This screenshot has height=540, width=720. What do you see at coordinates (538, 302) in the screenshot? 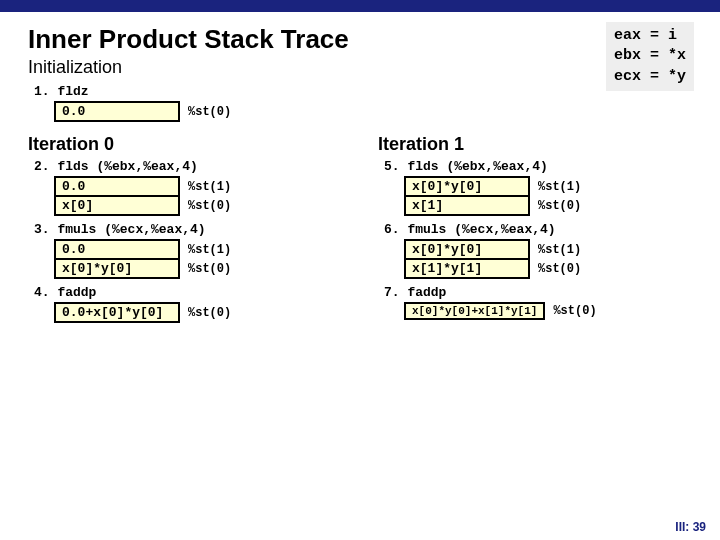
I see `iter1-block-3: 7. faddp x[0]*y[0]+x[1]*y[1] %st(0)` at bounding box center [538, 302].